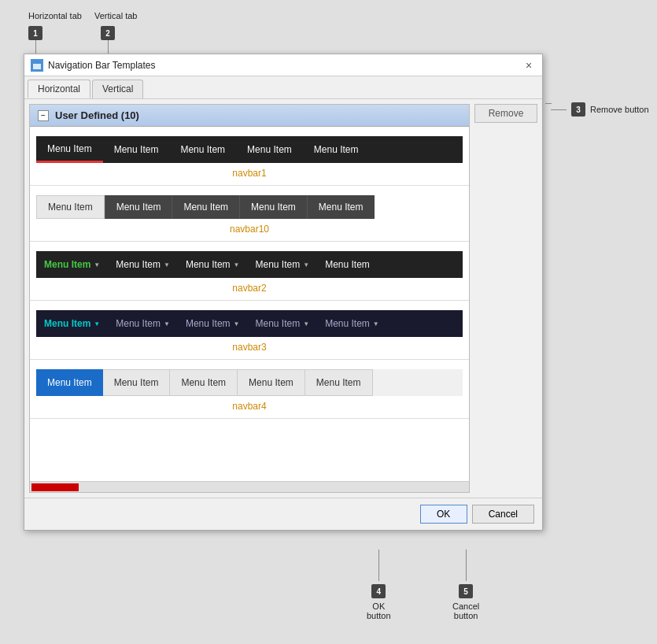 Image resolution: width=657 pixels, height=644 pixels. What do you see at coordinates (118, 89) in the screenshot?
I see `tab-vertical: Vertical` at bounding box center [118, 89].